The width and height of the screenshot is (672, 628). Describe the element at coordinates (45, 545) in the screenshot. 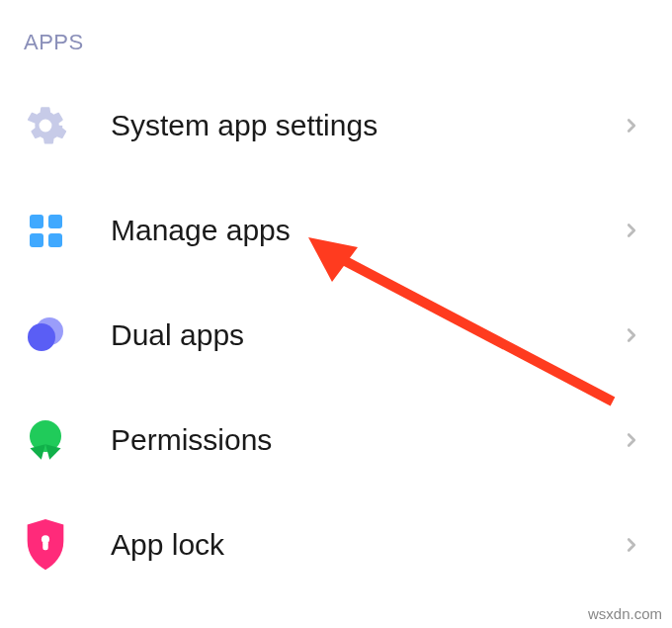

I see `shield-lock-icon` at that location.